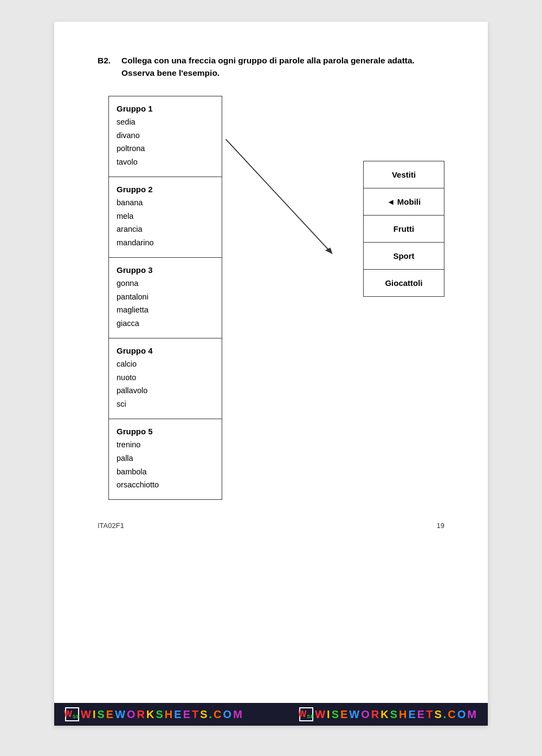 The width and height of the screenshot is (542, 756). What do you see at coordinates (404, 229) in the screenshot?
I see `categories-column: Vestiti◄ MobiliFruttiSportGiocattoli` at bounding box center [404, 229].